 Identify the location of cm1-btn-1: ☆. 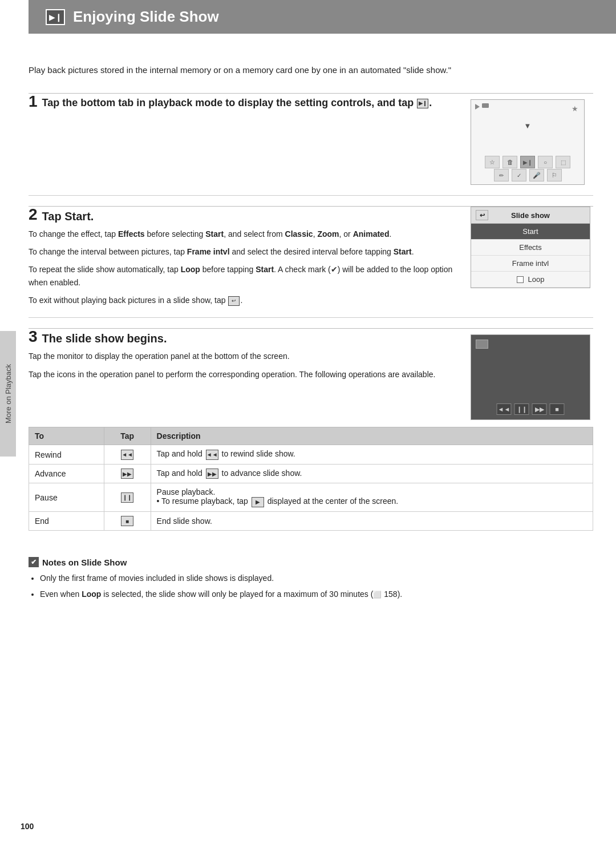
(492, 162).